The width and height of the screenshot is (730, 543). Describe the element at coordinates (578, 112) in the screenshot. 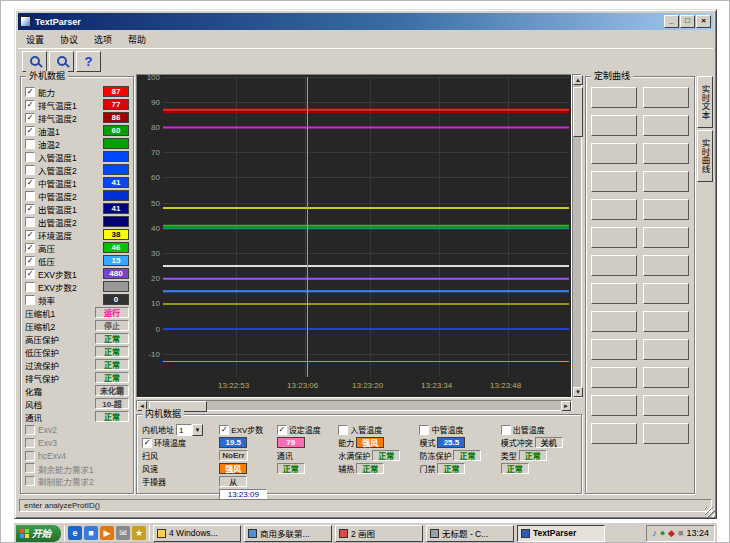

I see `vertical-scroll-thumb` at that location.